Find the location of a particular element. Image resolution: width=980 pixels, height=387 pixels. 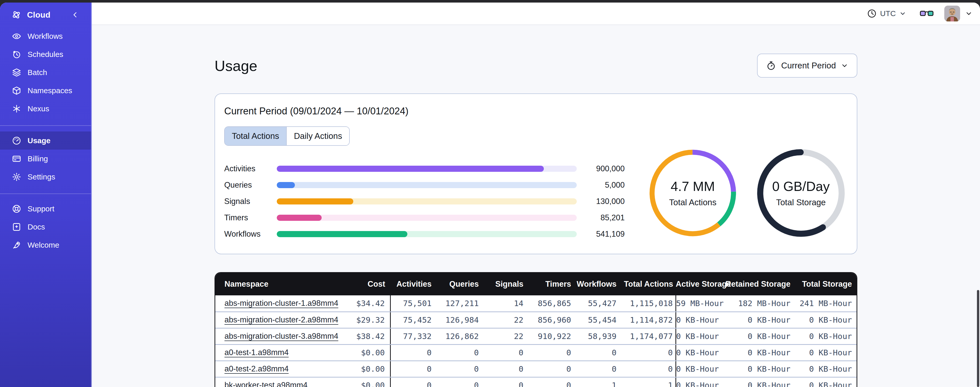

column-header-retained-storage: Retained Storage is located at coordinates (756, 284).